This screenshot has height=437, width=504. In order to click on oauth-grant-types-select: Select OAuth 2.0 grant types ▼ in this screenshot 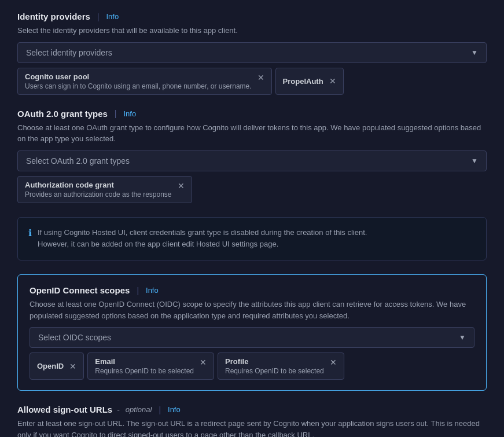, I will do `click(252, 161)`.